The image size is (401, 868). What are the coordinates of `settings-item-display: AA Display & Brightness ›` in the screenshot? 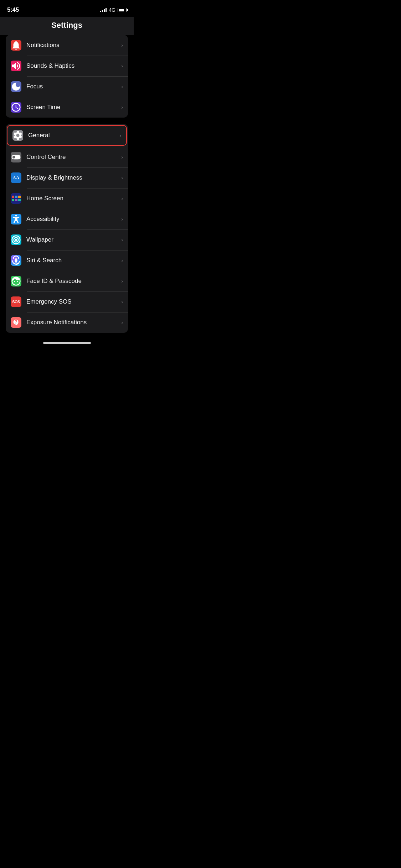 It's located at (67, 178).